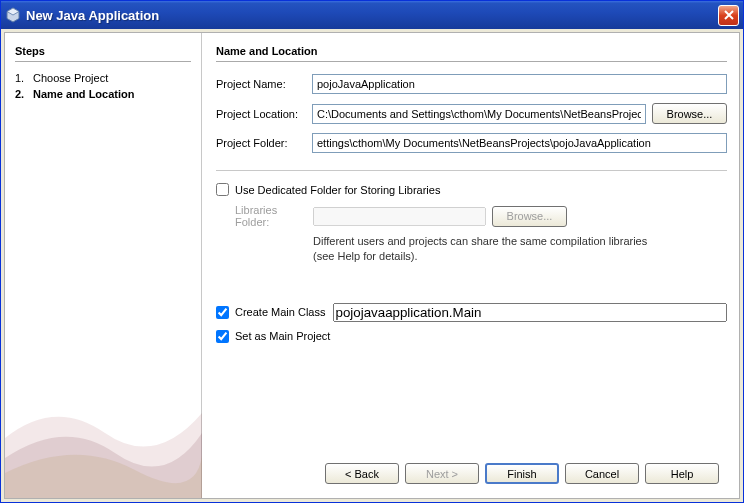 The height and width of the screenshot is (503, 744). What do you see at coordinates (442, 474) in the screenshot?
I see `next-button: Next >` at bounding box center [442, 474].